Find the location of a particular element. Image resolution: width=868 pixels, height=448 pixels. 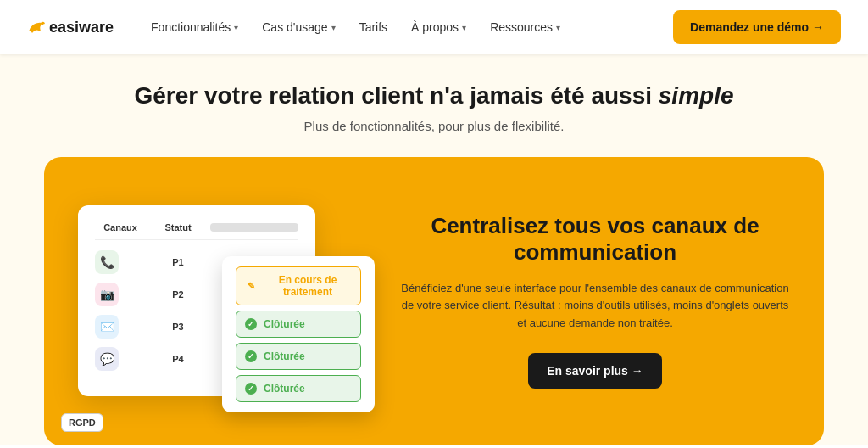

chat-icon: 💬 is located at coordinates (107, 359).